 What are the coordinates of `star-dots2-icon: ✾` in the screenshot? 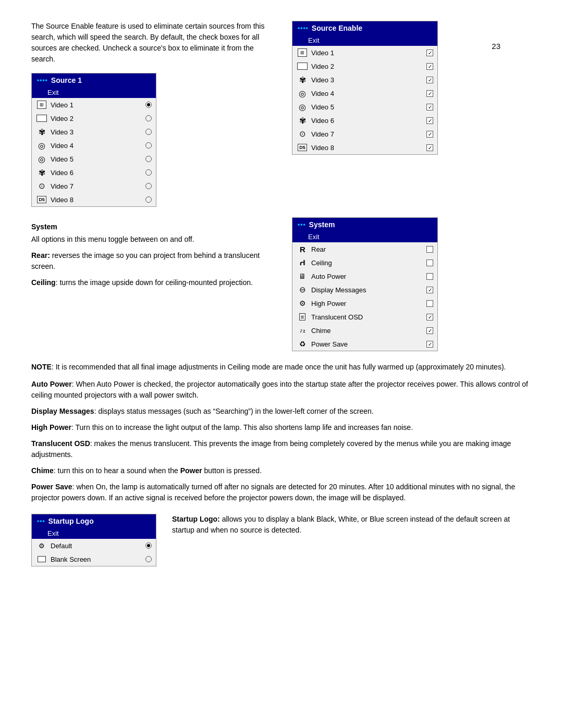 It's located at (42, 172).